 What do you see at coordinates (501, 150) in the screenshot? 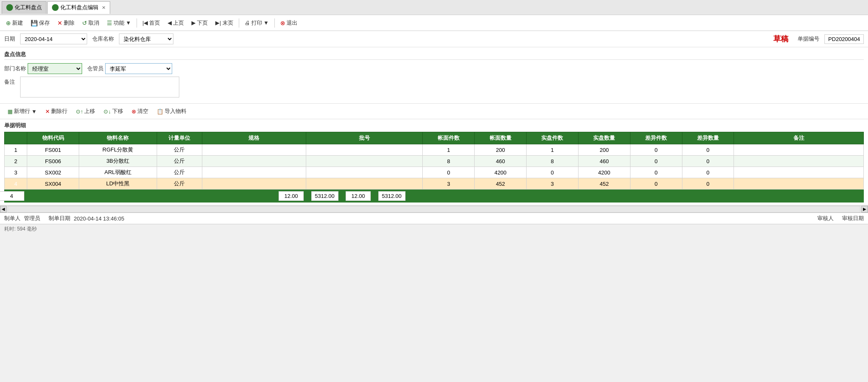
I see `row-acc-amount: 200` at bounding box center [501, 150].